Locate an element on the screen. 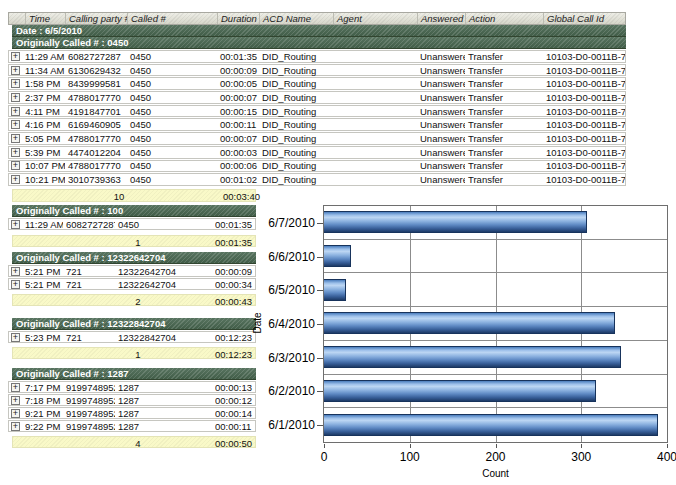 The height and width of the screenshot is (485, 676). cell-calling: 9199748952 is located at coordinates (89, 414).